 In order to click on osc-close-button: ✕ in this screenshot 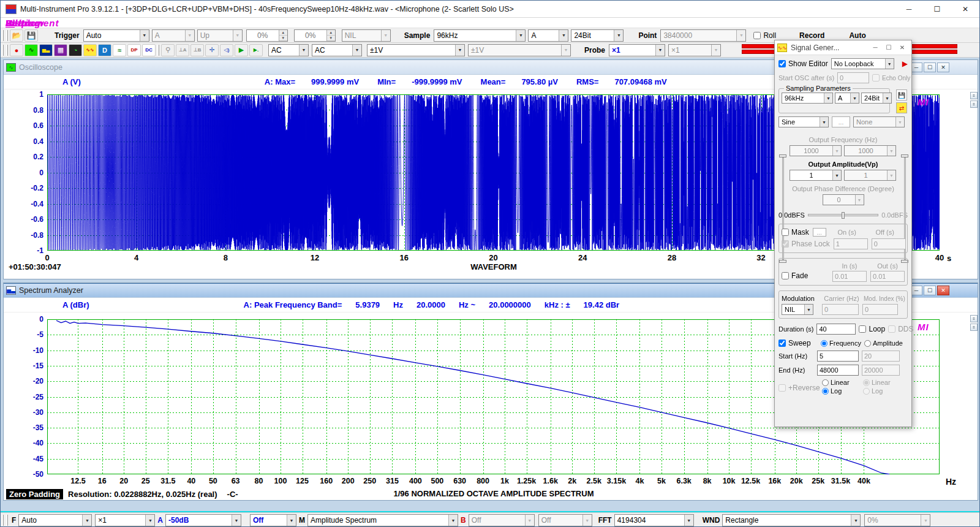, I will do `click(943, 67)`.